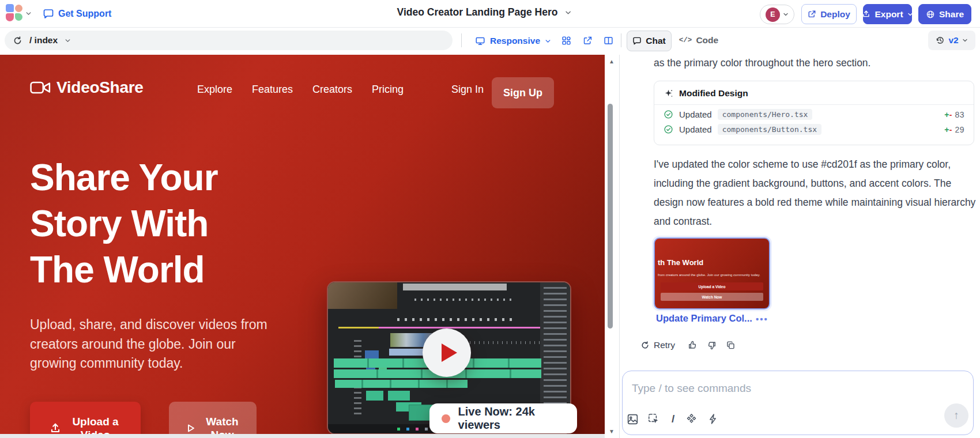 The height and width of the screenshot is (438, 980). What do you see at coordinates (711, 345) in the screenshot?
I see `thumbs-down-icon` at bounding box center [711, 345].